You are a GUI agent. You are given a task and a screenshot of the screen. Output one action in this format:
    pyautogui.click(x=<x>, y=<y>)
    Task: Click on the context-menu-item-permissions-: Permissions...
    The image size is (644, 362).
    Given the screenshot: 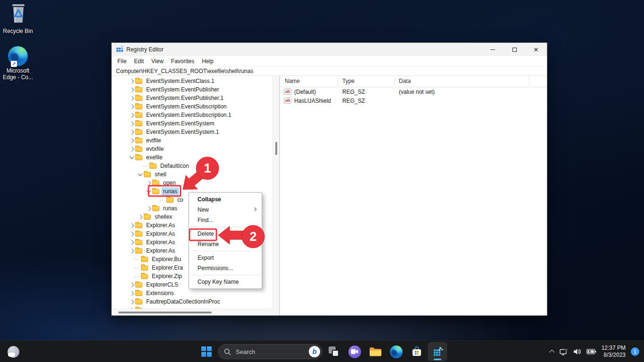 What is the action you would take?
    pyautogui.click(x=225, y=268)
    